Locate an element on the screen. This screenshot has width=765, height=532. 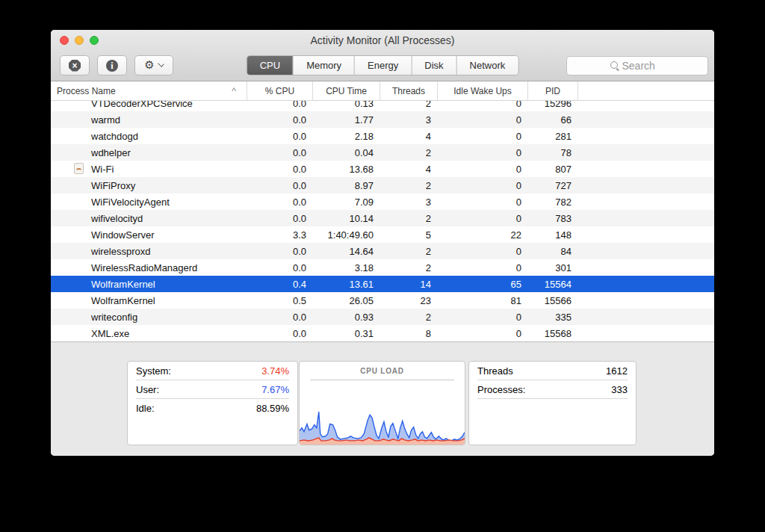
cell-time: 0.04 is located at coordinates (346, 152).